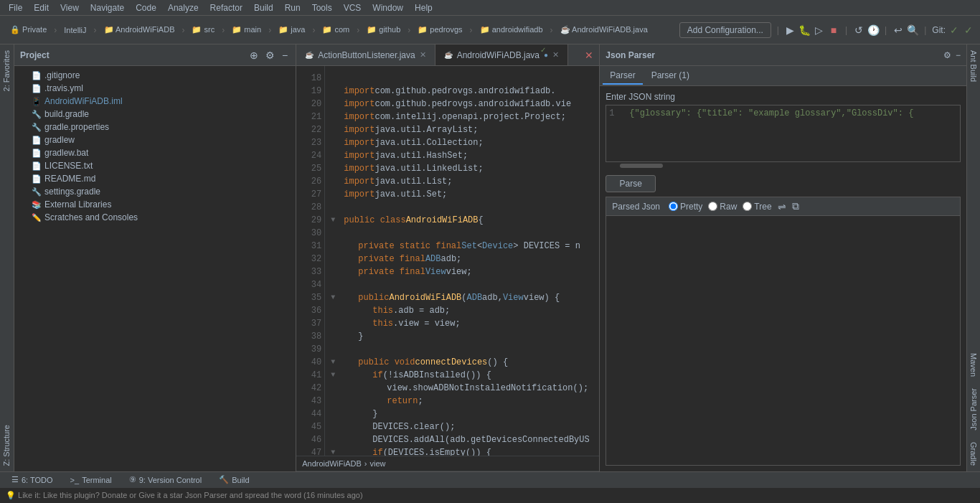  What do you see at coordinates (383, 30) in the screenshot?
I see `breadcrumb-github: 📁 github` at bounding box center [383, 30].